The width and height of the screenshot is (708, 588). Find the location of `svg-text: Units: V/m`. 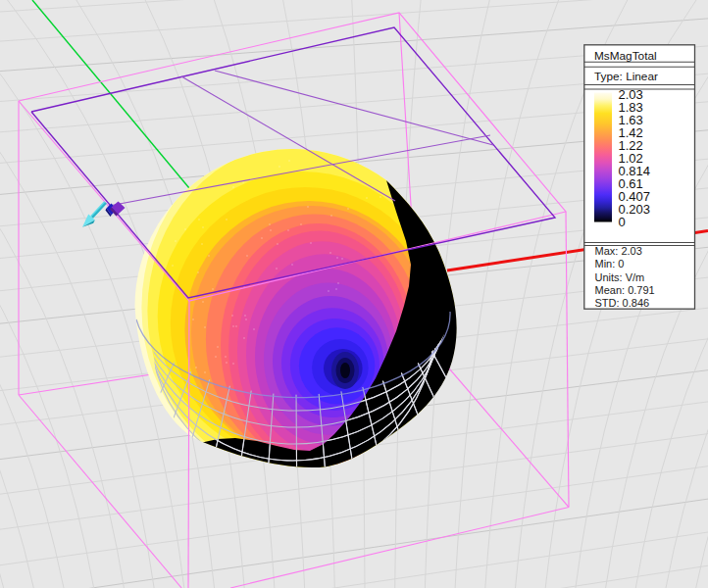

svg-text: Units: V/m is located at coordinates (620, 277).